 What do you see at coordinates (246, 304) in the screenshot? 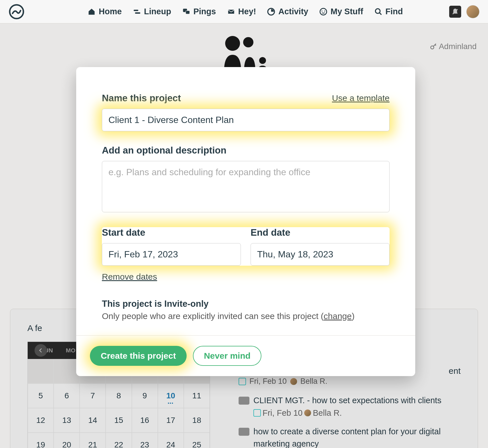
I see `invite-title: This project is Invite-only` at bounding box center [246, 304].